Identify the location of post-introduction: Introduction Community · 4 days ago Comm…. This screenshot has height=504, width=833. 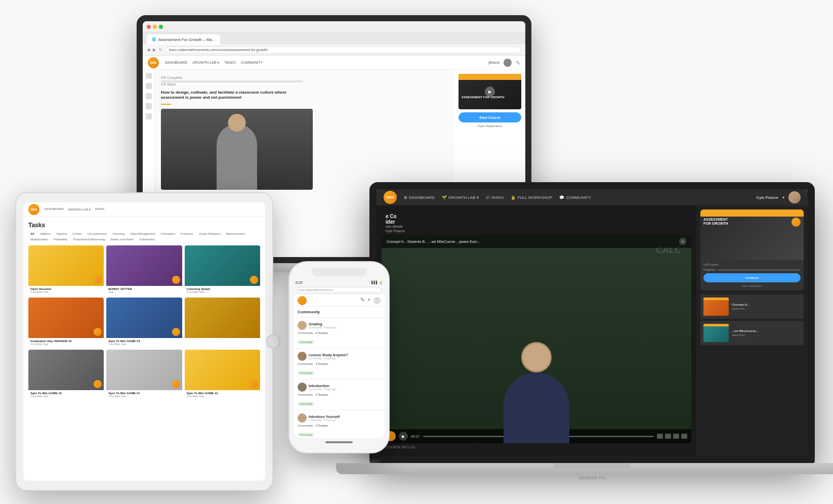
(339, 395).